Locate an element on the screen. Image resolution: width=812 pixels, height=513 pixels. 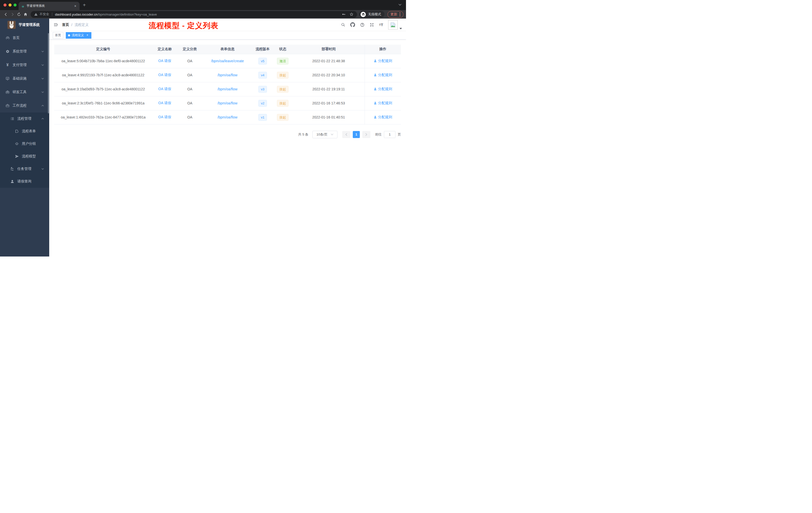
sidebar-item-label: 基础设施 is located at coordinates (20, 79).